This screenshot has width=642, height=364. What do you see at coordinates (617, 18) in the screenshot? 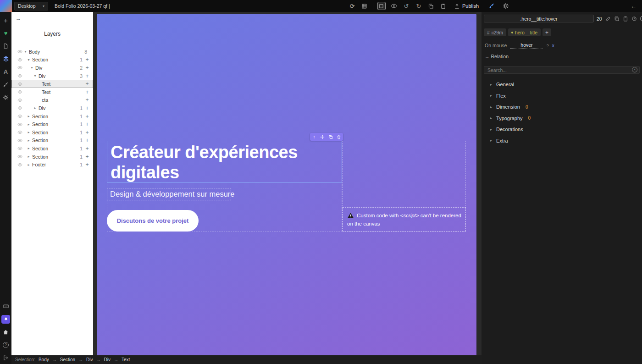
I see `copy-styles-icon` at bounding box center [617, 18].